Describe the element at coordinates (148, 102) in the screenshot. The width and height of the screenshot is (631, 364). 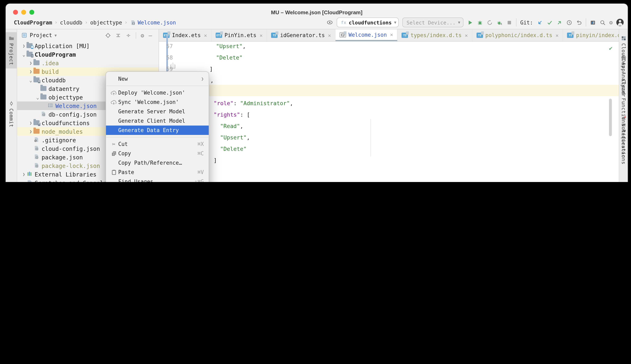
I see `menu-item-label: Sync 'Welcome.json'` at that location.